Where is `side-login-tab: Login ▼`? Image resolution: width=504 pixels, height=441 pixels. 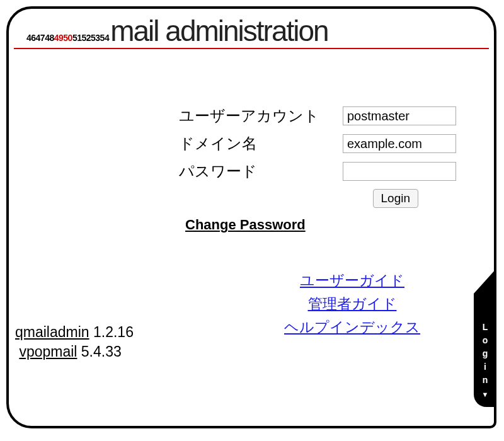
side-login-tab: Login ▼ is located at coordinates (485, 350).